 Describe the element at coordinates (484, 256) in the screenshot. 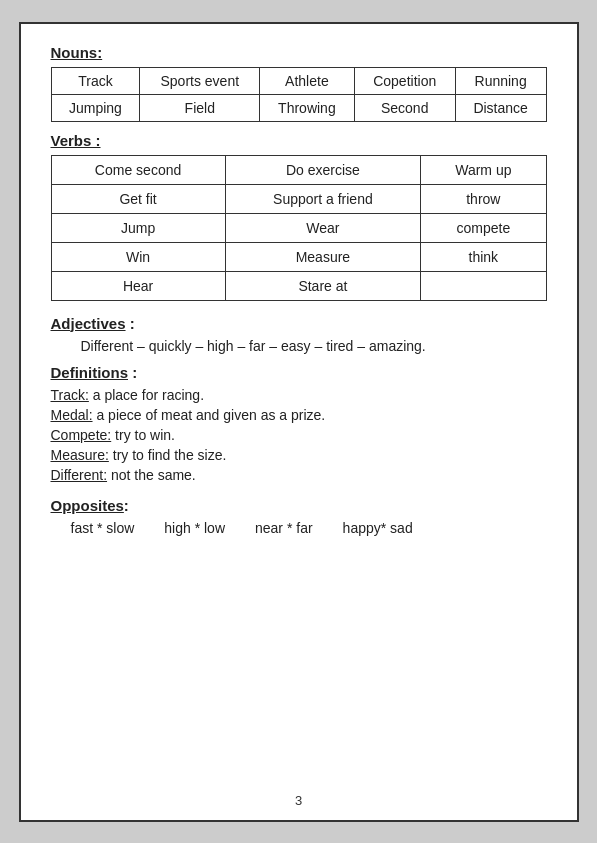

I see `table-cell: think` at that location.